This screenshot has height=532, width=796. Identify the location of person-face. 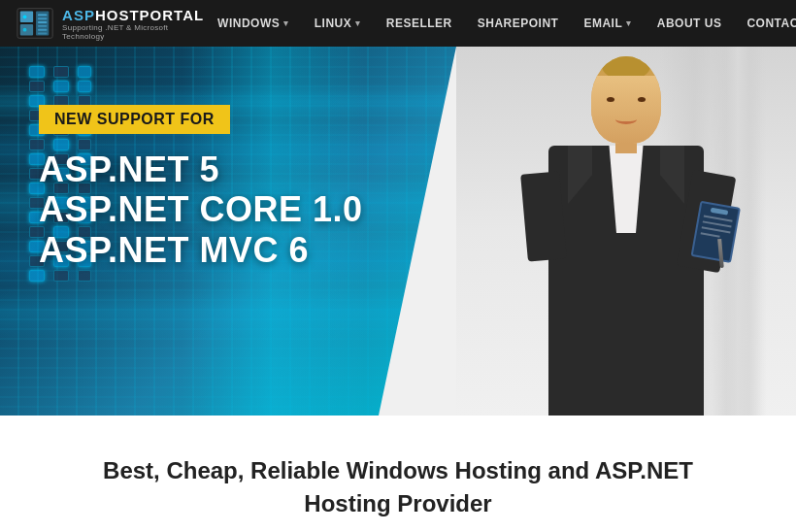
(626, 110).